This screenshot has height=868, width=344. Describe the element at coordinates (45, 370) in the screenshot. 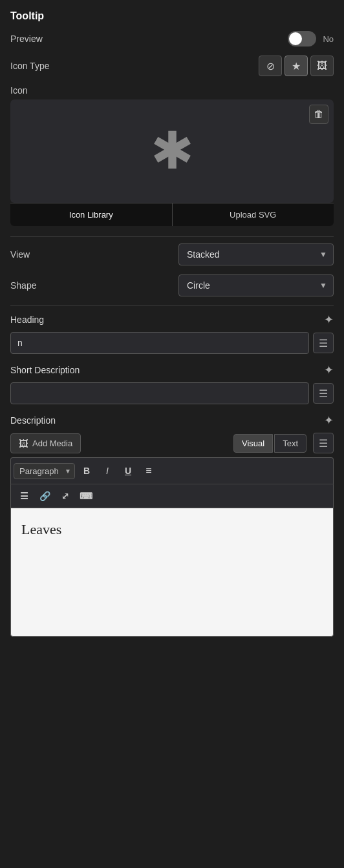

I see `short-desc-label: Short Description` at that location.